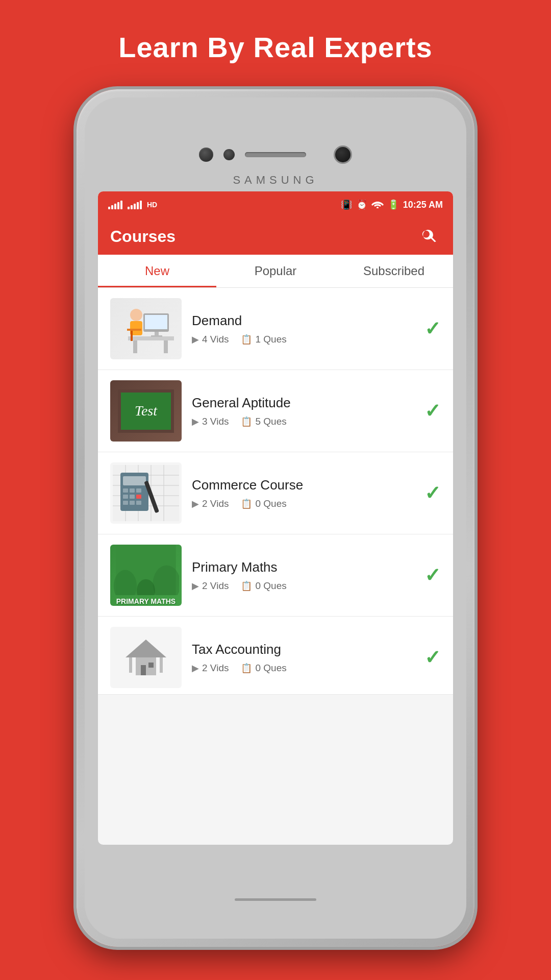 The width and height of the screenshot is (551, 980). Describe the element at coordinates (195, 586) in the screenshot. I see `video-icon-4: ▶` at that location.